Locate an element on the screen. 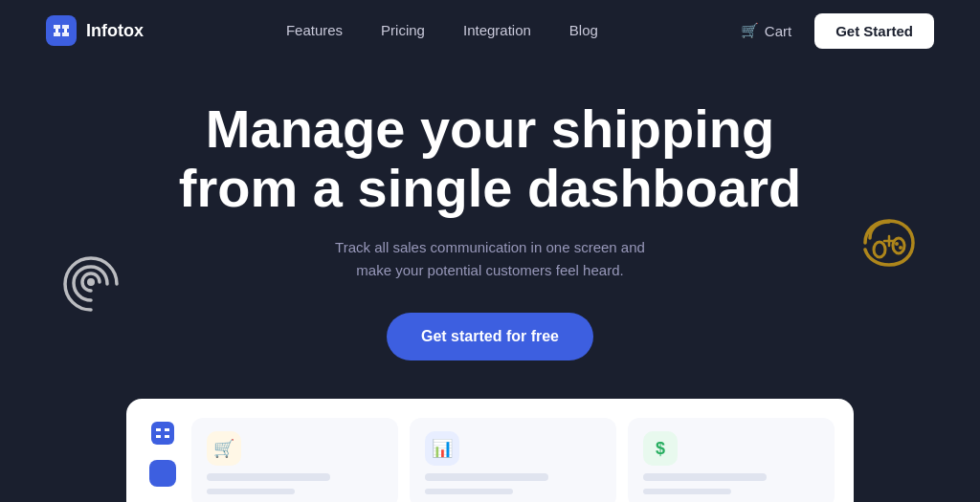  card-icon-chart: 📊 is located at coordinates (442, 448).